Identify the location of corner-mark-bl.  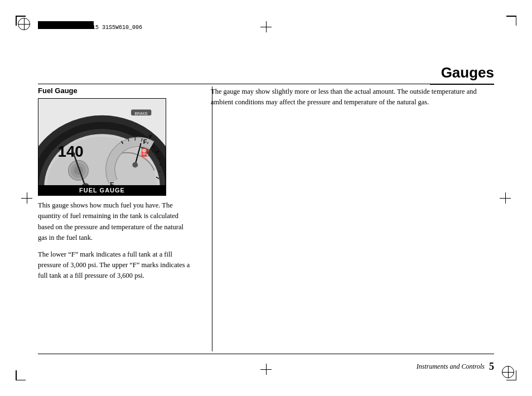
(21, 375).